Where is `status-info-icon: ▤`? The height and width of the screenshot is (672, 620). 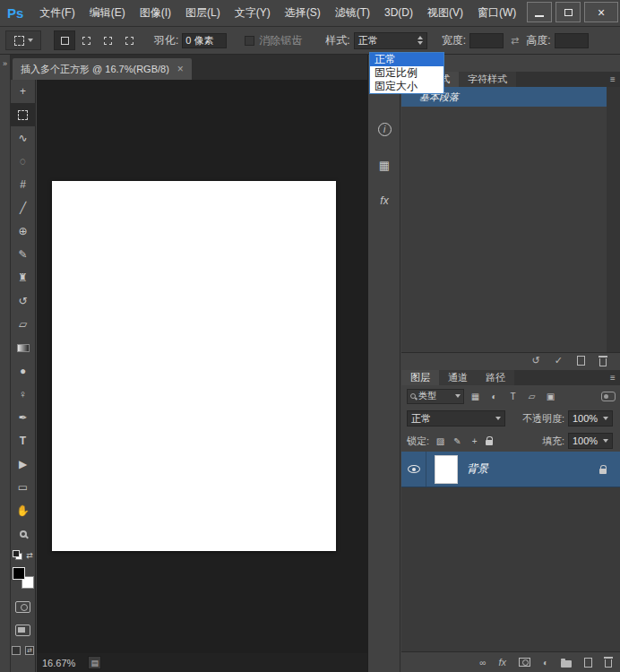 status-info-icon: ▤ is located at coordinates (95, 663).